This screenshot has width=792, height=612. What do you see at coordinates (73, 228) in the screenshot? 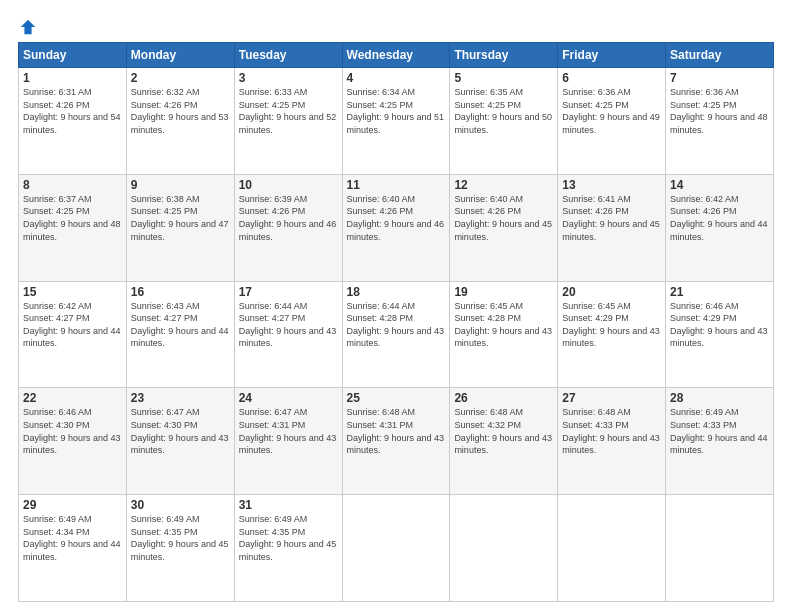
I see `calendar-cell: 8 Sunrise: 6:37 AMSunset: 4:25 PMDayligh…` at bounding box center [73, 228].